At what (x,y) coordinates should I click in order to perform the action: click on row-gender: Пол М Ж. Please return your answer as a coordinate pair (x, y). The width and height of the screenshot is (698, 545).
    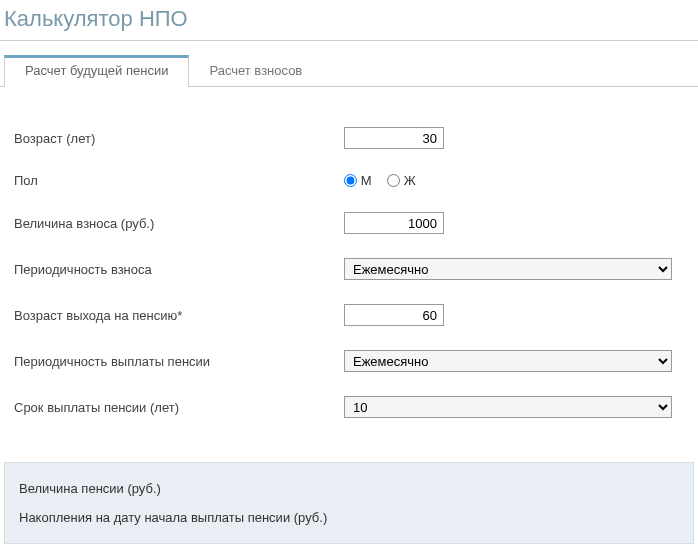
    Looking at the image, I should click on (349, 180).